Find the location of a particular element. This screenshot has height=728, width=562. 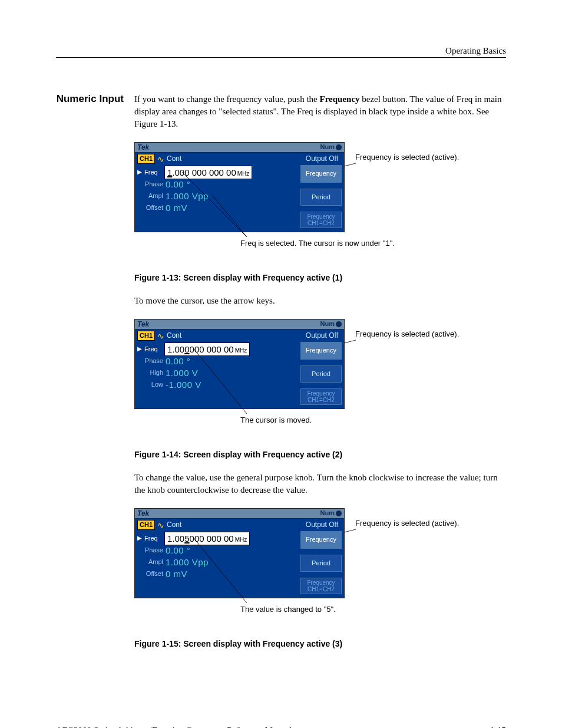

para-knob: To change the value, use the general pur… is located at coordinates (320, 484).